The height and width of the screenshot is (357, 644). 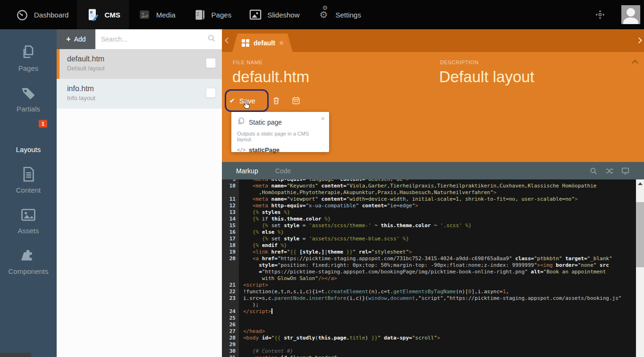 I want to click on close-icon: ×, so click(x=323, y=118).